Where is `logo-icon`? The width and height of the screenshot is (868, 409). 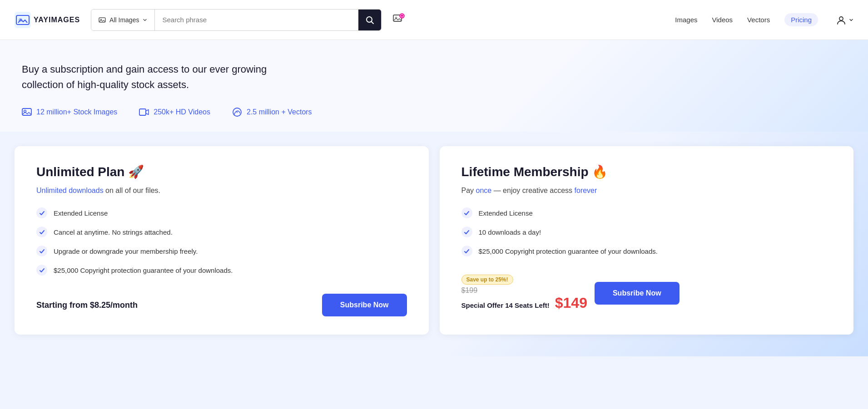 logo-icon is located at coordinates (23, 20).